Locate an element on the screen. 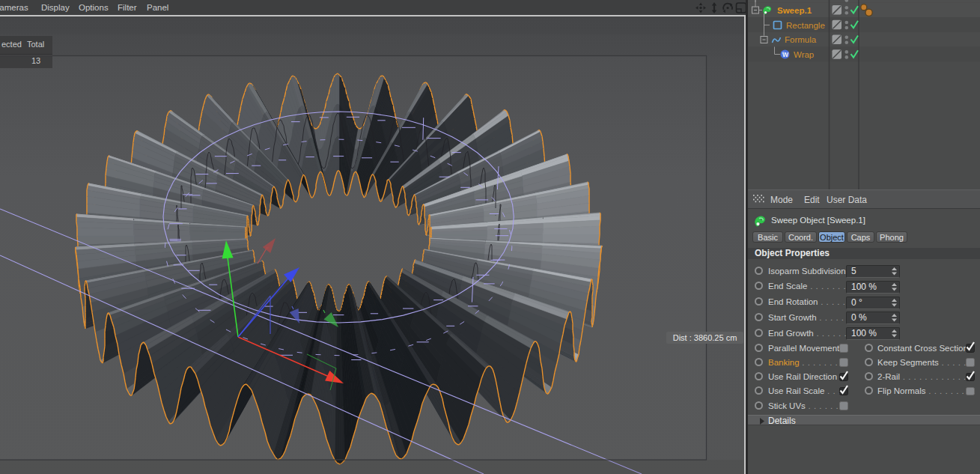 The width and height of the screenshot is (980, 474). svg-text: Wrap is located at coordinates (804, 55).